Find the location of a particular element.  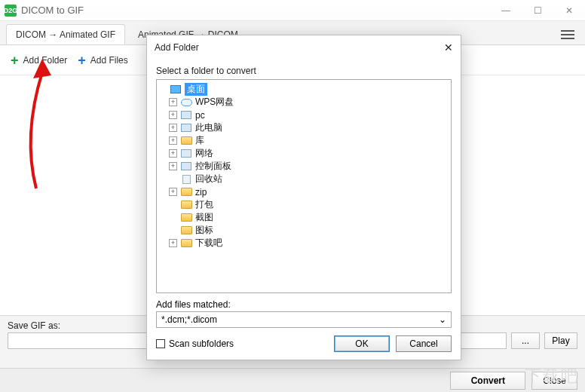

select-folder-label: Select a folder to convert is located at coordinates (304, 71).